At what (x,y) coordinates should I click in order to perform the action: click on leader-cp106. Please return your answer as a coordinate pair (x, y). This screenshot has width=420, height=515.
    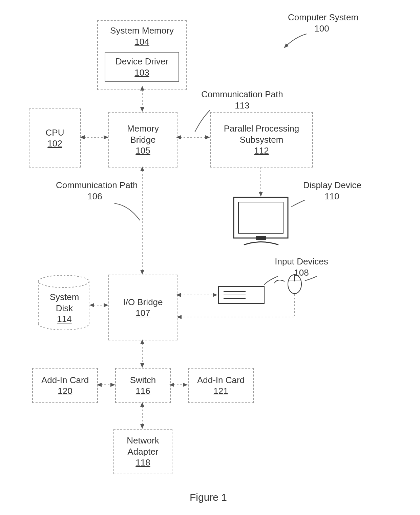
    Looking at the image, I should click on (127, 212).